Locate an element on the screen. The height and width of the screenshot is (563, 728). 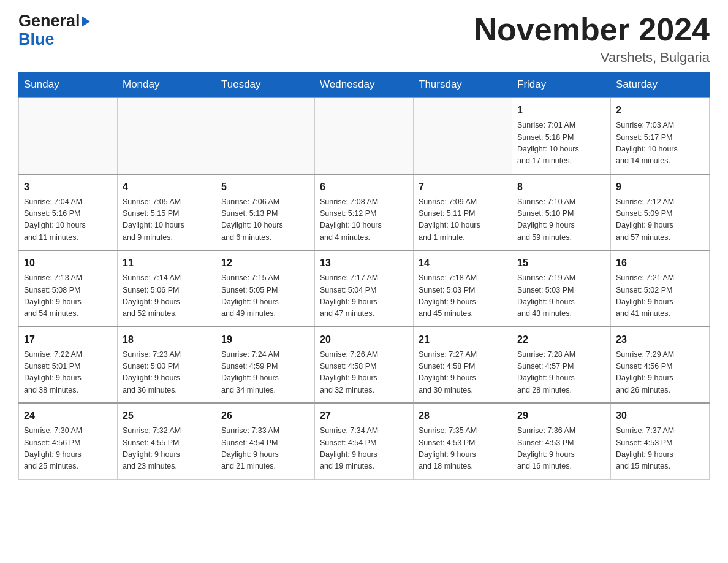
calendar-day-cell: 29Sunrise: 7:36 AMSunset: 4:53 PMDayligh… is located at coordinates (561, 441).